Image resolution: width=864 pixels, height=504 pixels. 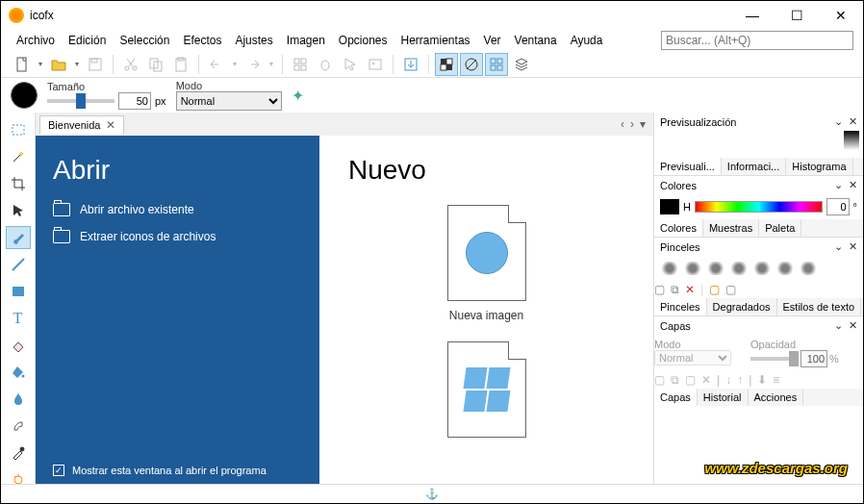 What do you see at coordinates (775, 380) in the screenshot?
I see `flatten-icon: ≡` at bounding box center [775, 380].